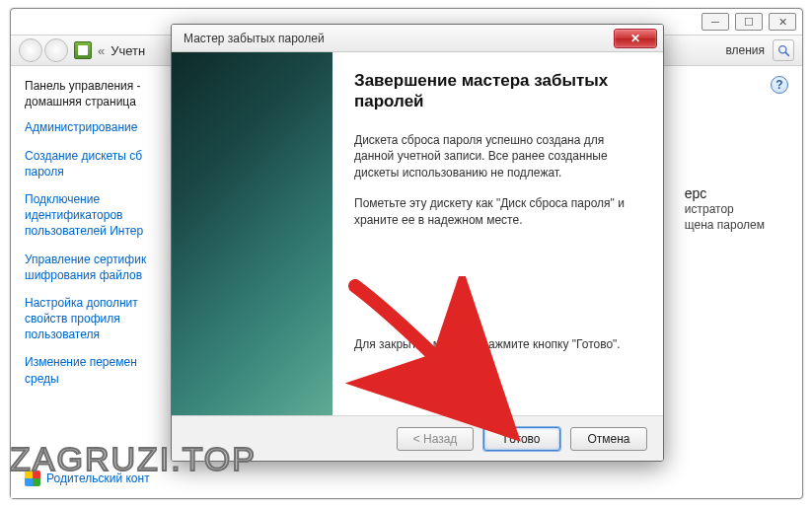 This screenshot has width=812, height=508. Describe the element at coordinates (745, 50) in the screenshot. I see `toolbar-right-text: вления` at that location.